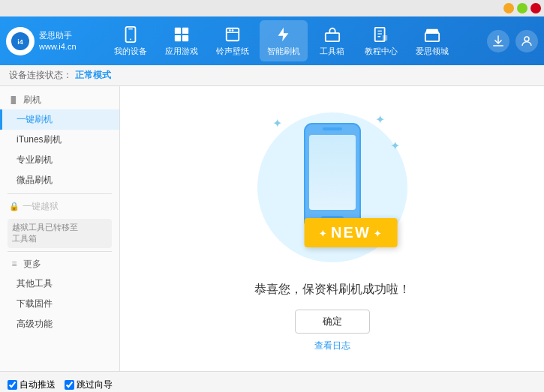 The image size is (544, 392). What do you see at coordinates (93, 75) in the screenshot?
I see `status-value: 正常模式` at bounding box center [93, 75].